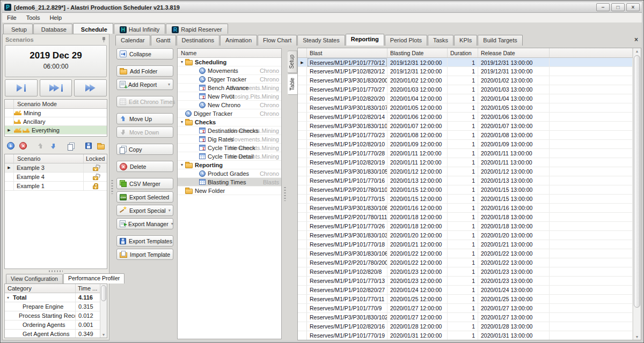 This screenshot has width=644, height=343. Describe the element at coordinates (230, 96) in the screenshot. I see `tree-item: New Pivot Closing.Pits.Mining` at that location.